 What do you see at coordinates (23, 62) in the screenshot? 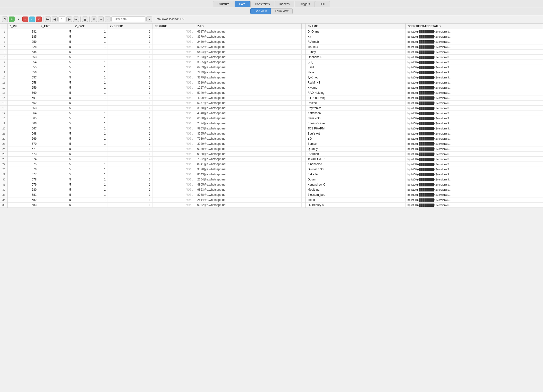
I see `cell-zpk: 554` at bounding box center [23, 62].